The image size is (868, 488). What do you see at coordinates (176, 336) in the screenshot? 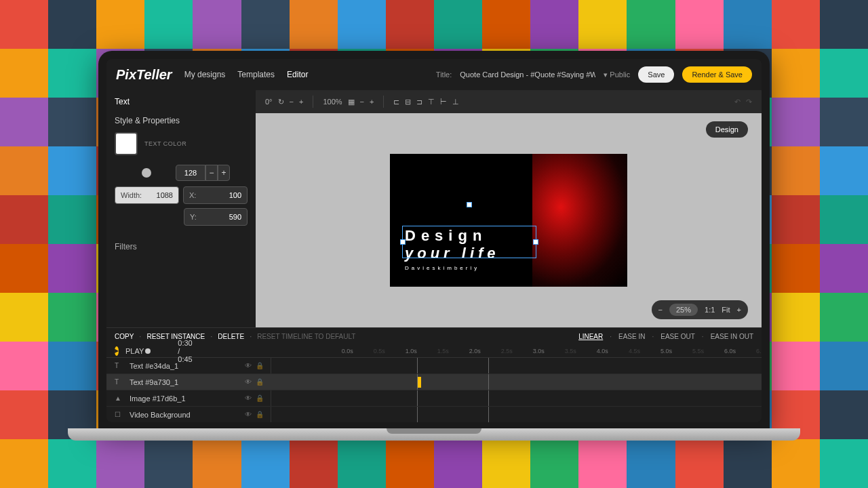
I see `reset-instance-action: RESET INSTANCE` at bounding box center [176, 336].